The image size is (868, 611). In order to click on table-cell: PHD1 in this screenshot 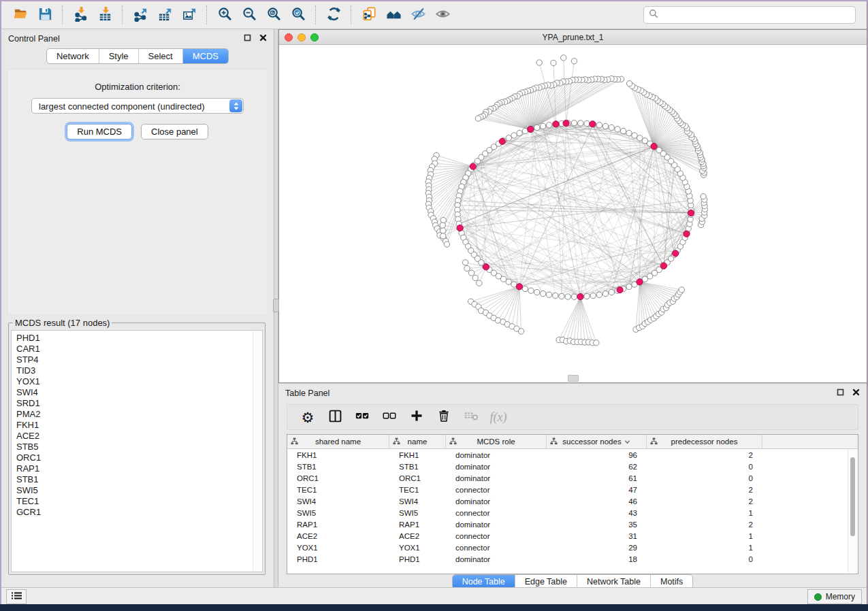, I will do `click(338, 559)`.